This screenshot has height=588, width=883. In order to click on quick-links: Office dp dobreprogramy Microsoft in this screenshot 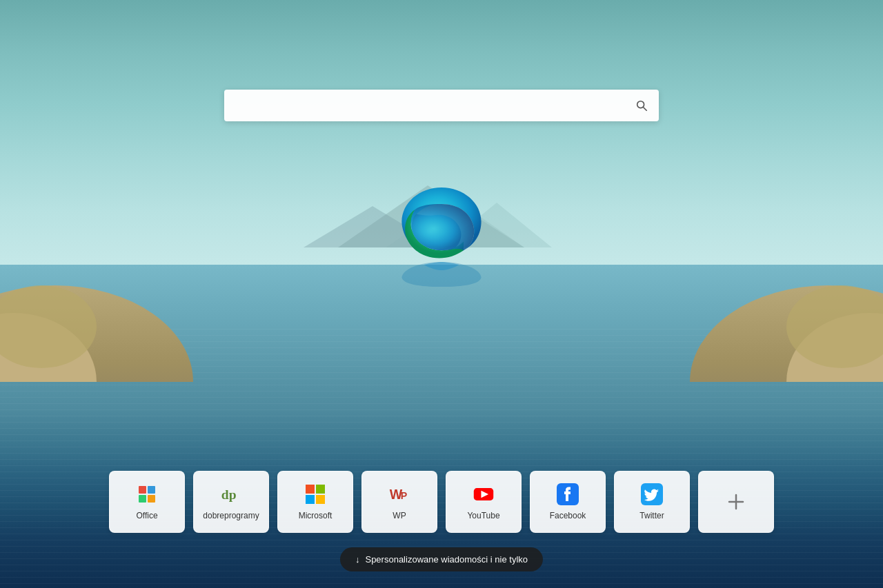, I will do `click(442, 502)`.